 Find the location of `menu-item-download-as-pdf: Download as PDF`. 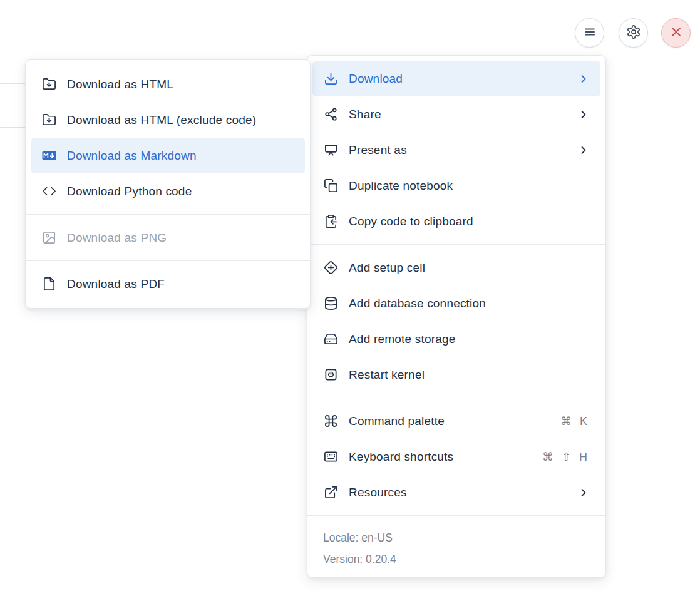

menu-item-download-as-pdf: Download as PDF is located at coordinates (168, 284).